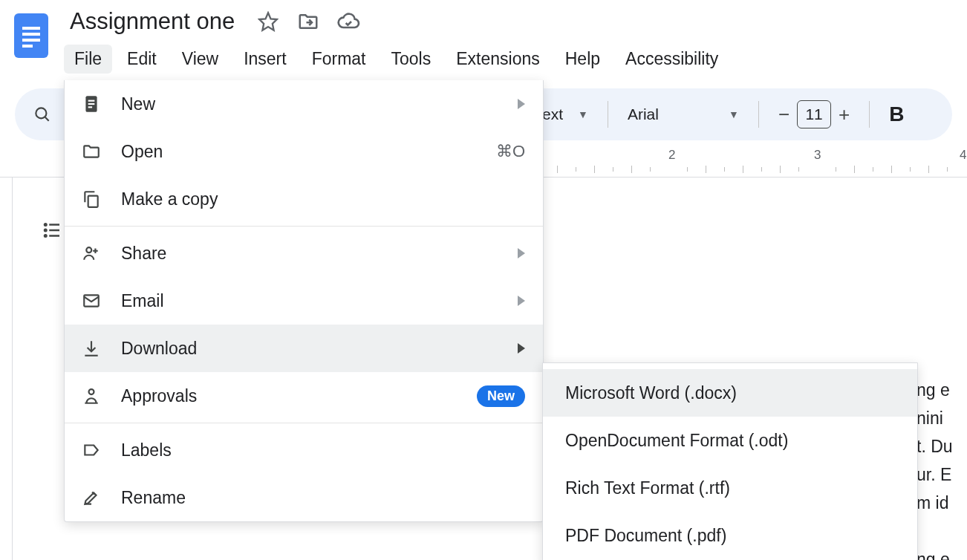  What do you see at coordinates (510, 59) in the screenshot?
I see `menubar: File Edit View Insert Format Tools Exten…` at bounding box center [510, 59].